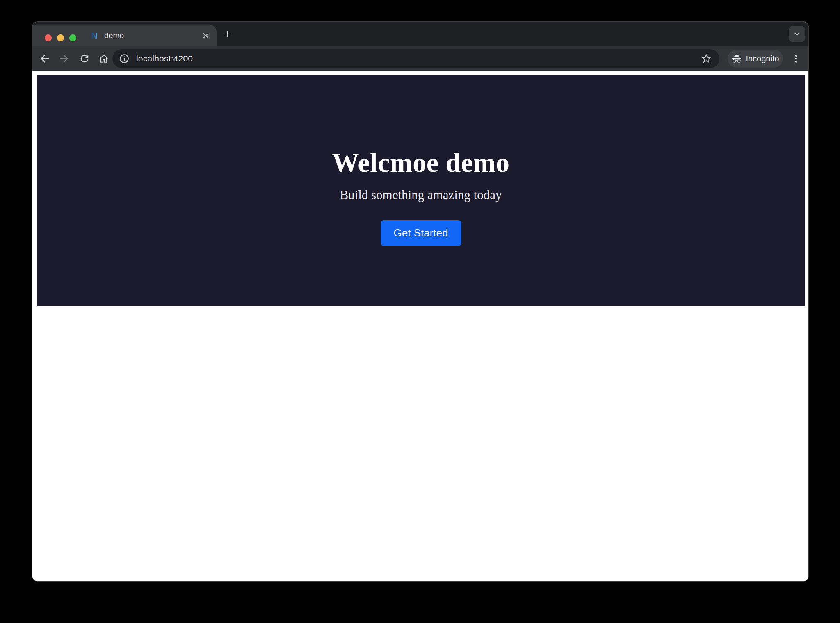 This screenshot has height=623, width=840. I want to click on bookmark-button, so click(706, 59).